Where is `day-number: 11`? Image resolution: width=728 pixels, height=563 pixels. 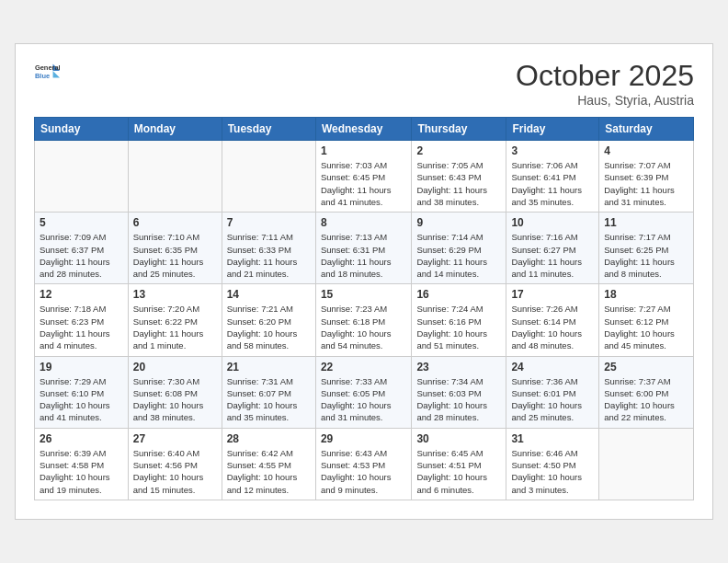 day-number: 11 is located at coordinates (646, 223).